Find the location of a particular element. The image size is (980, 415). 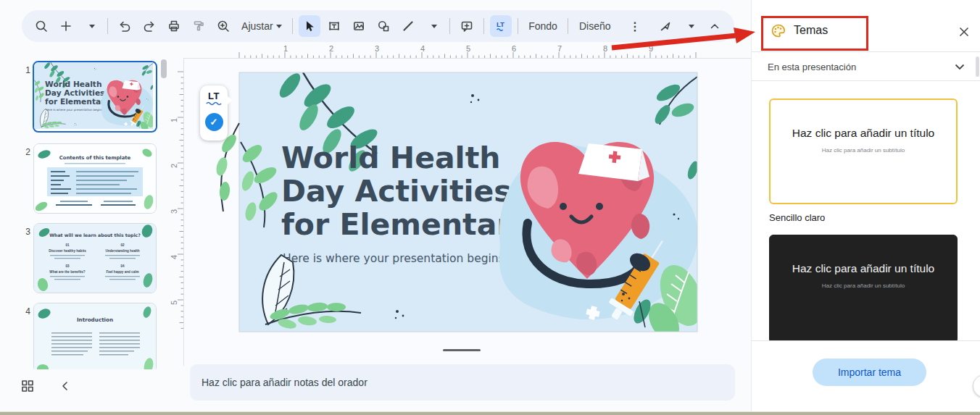

slide-thumbnail-4: Introduction is located at coordinates (95, 336).